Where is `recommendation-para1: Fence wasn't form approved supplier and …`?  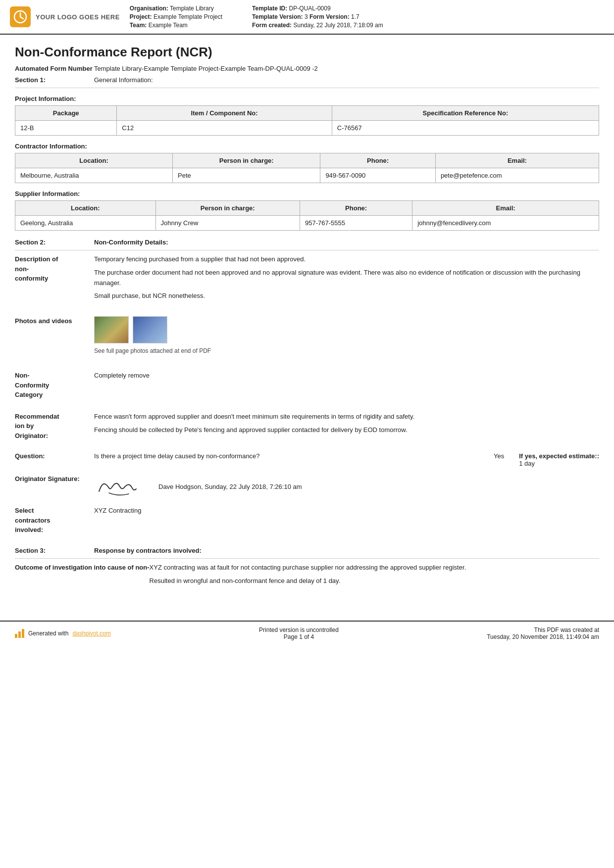 recommendation-para1: Fence wasn't form approved supplier and … is located at coordinates (347, 417).